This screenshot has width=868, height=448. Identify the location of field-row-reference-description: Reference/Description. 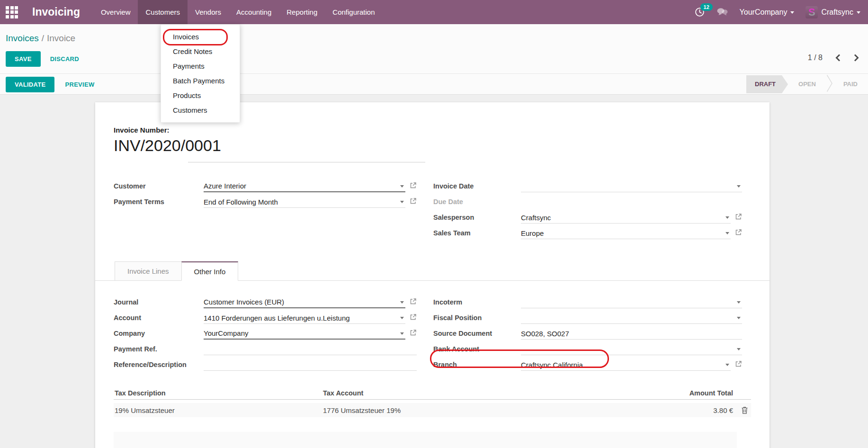
(265, 367).